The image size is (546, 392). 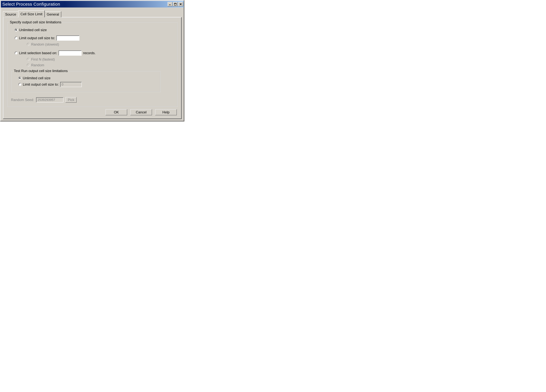 I want to click on radio-first-n-fastest, so click(x=28, y=59).